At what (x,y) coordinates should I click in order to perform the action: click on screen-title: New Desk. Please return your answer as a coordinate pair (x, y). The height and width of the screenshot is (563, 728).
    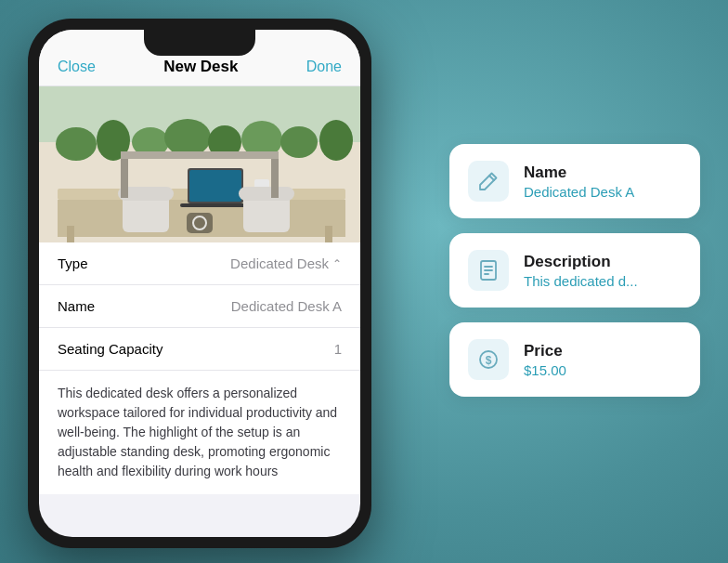
    Looking at the image, I should click on (201, 67).